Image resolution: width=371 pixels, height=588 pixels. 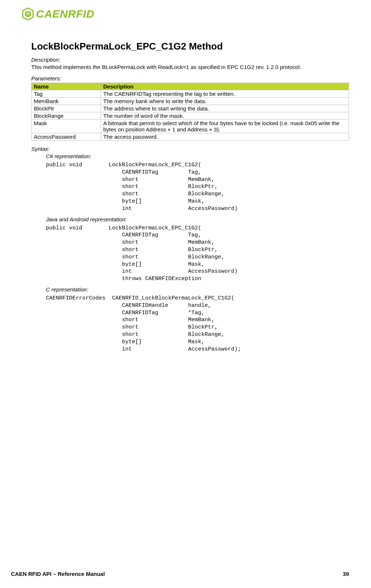 I want to click on table-row: TagThe CAENRFIDTag representing the tag …, so click(x=190, y=94).